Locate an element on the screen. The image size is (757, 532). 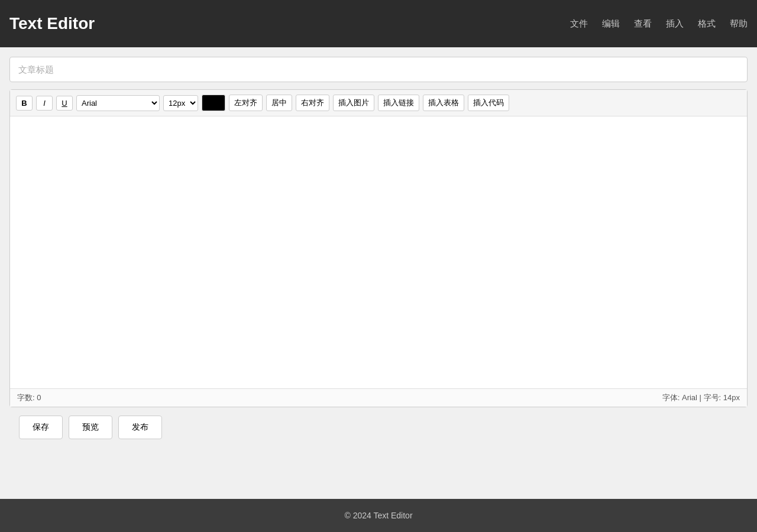
nav-insert: 插入 is located at coordinates (675, 24).